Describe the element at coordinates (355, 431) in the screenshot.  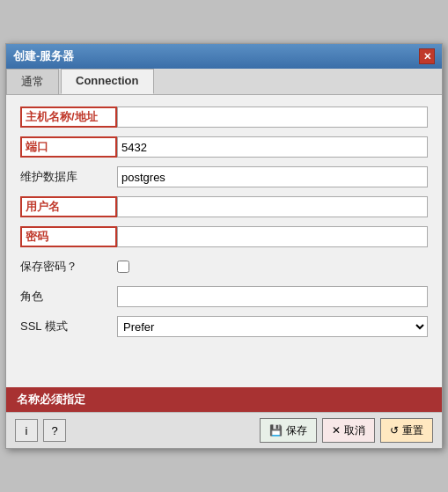
I see `cancel-label: 取消` at that location.